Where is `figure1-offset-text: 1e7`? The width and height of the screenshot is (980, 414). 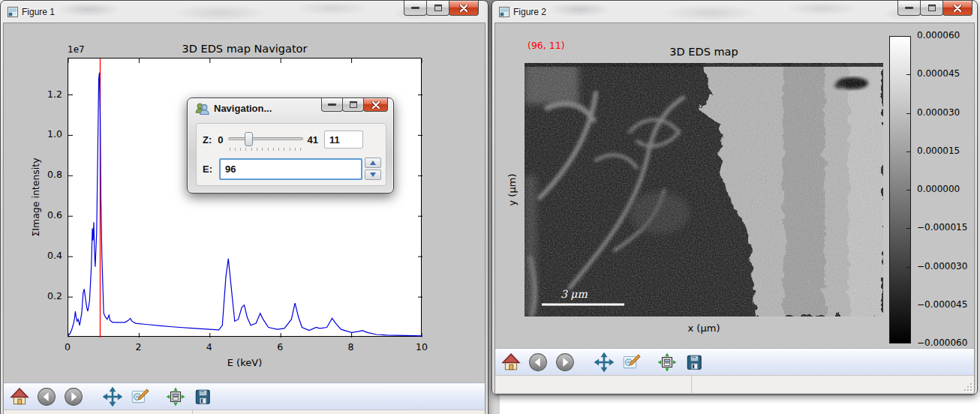 figure1-offset-text: 1e7 is located at coordinates (77, 50).